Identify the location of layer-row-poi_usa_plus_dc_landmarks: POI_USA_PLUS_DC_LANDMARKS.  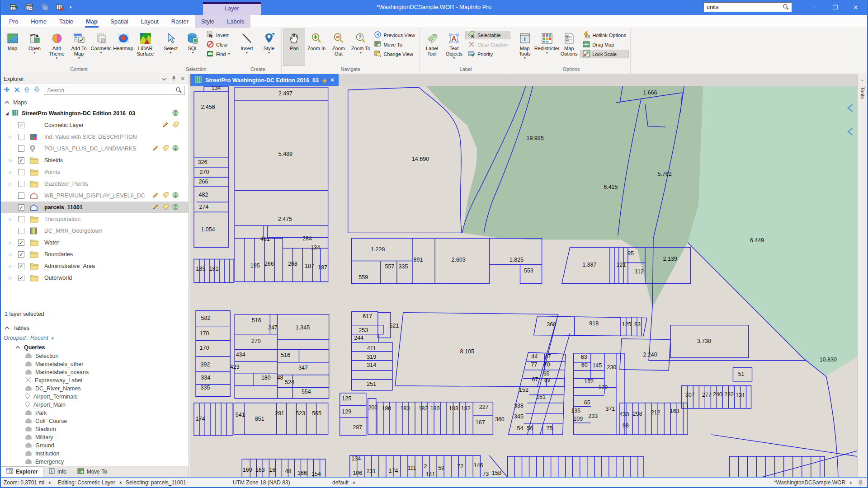
(94, 149).